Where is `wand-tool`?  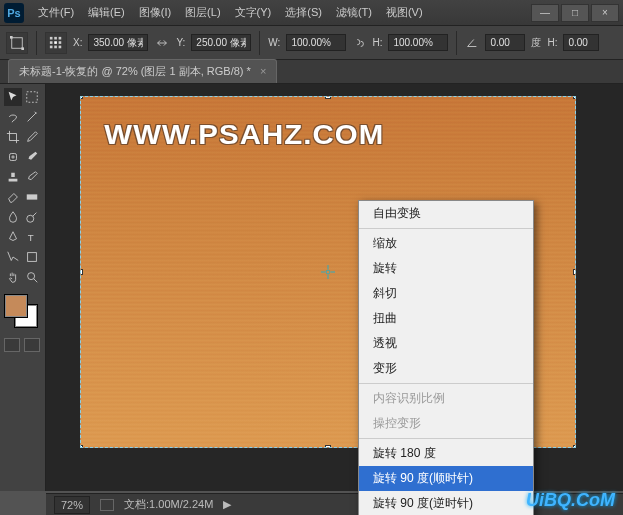 wand-tool is located at coordinates (33, 117).